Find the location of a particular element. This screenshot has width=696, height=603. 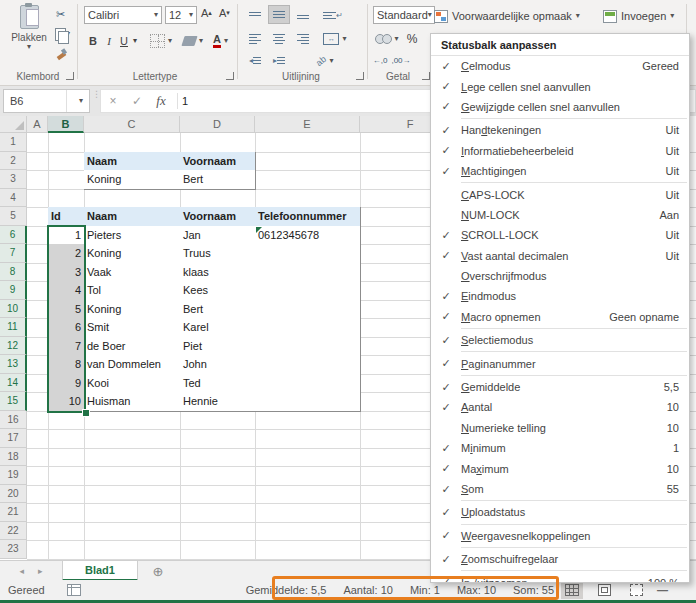

row-header-3: 3 is located at coordinates (14, 180).